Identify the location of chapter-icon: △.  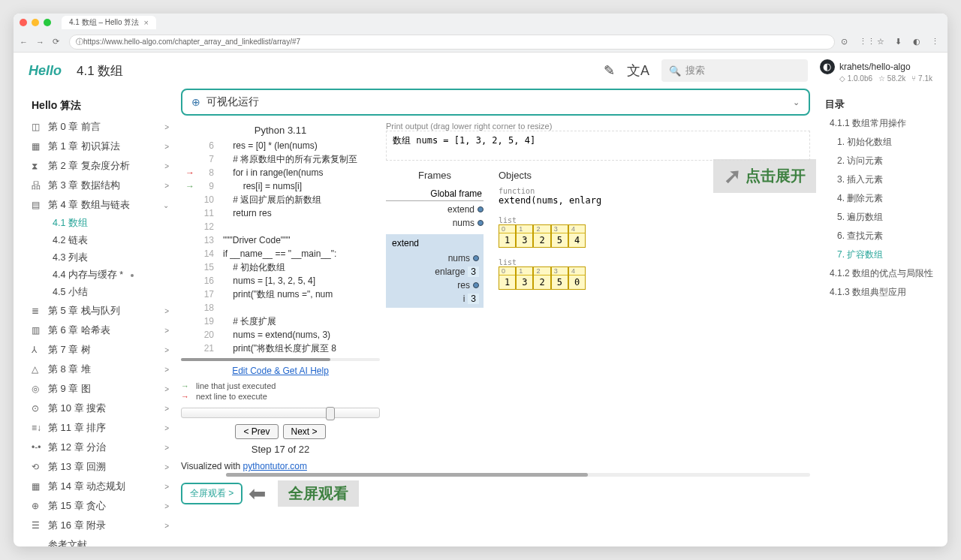
(38, 369).